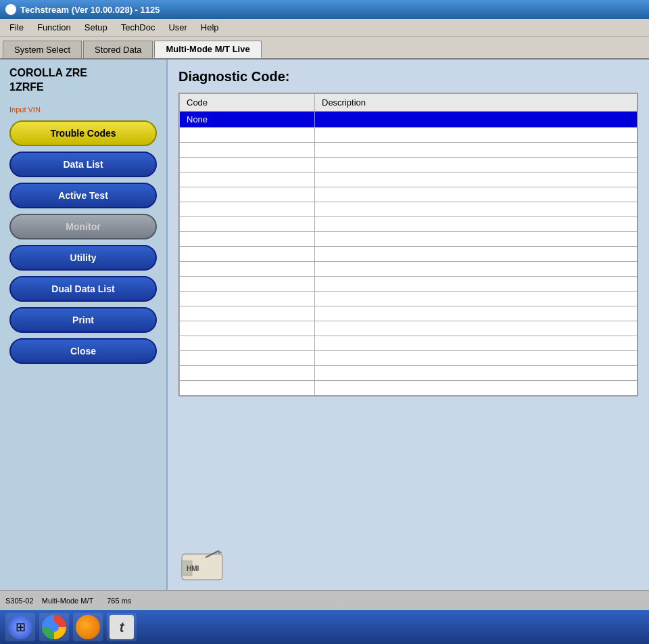  I want to click on utility-button: Utility, so click(83, 258).